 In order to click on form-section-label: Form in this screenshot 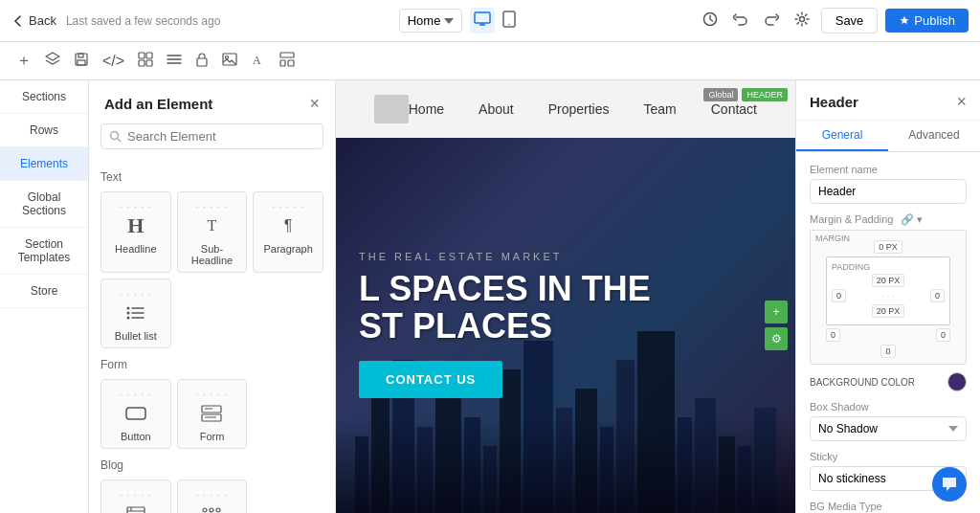, I will do `click(212, 365)`.